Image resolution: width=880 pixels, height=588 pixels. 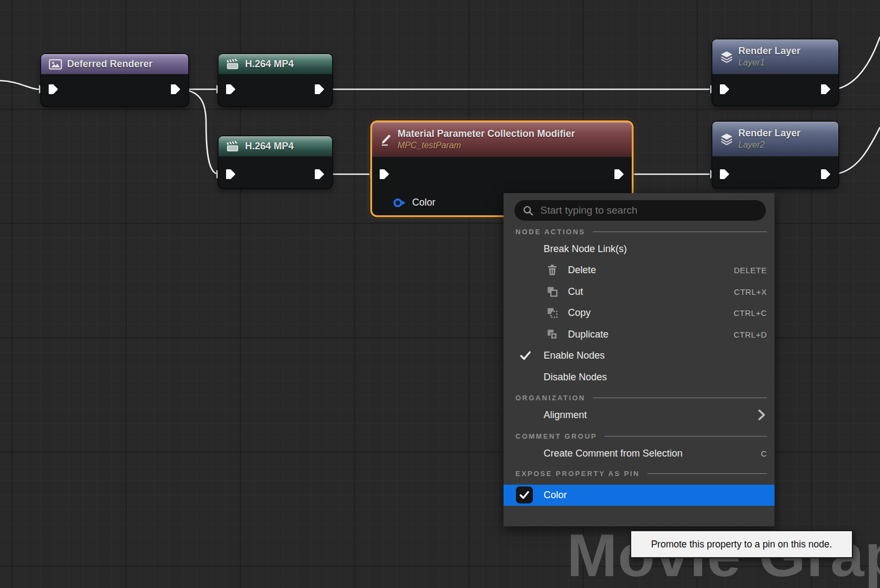 I want to click on copy-icon, so click(x=552, y=313).